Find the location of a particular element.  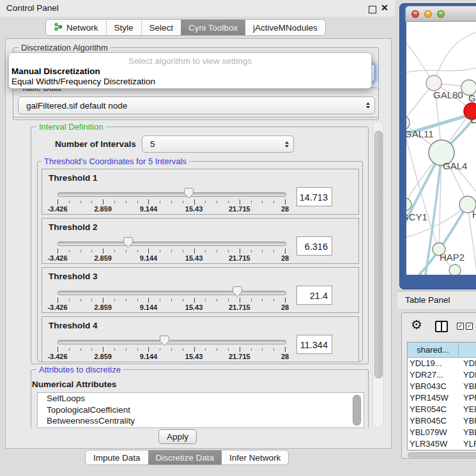

column-header-shared-name: shared... is located at coordinates (433, 350).